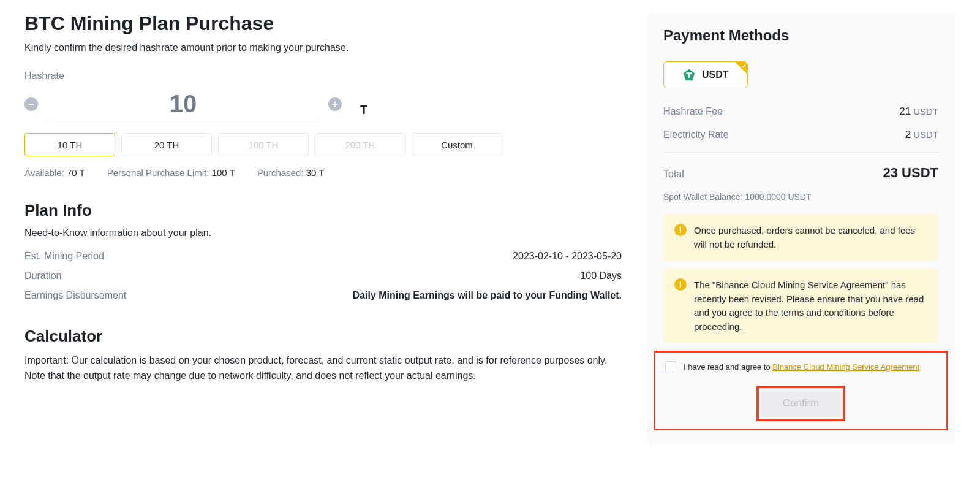 This screenshot has height=477, width=980. I want to click on duration-value: 100 Days, so click(601, 276).